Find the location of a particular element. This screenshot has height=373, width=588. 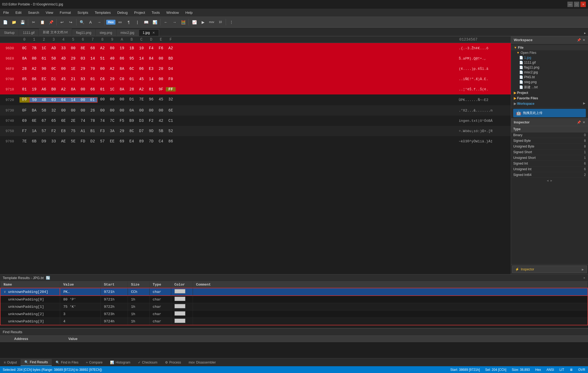

menu-templates: Templates is located at coordinates (102, 12).